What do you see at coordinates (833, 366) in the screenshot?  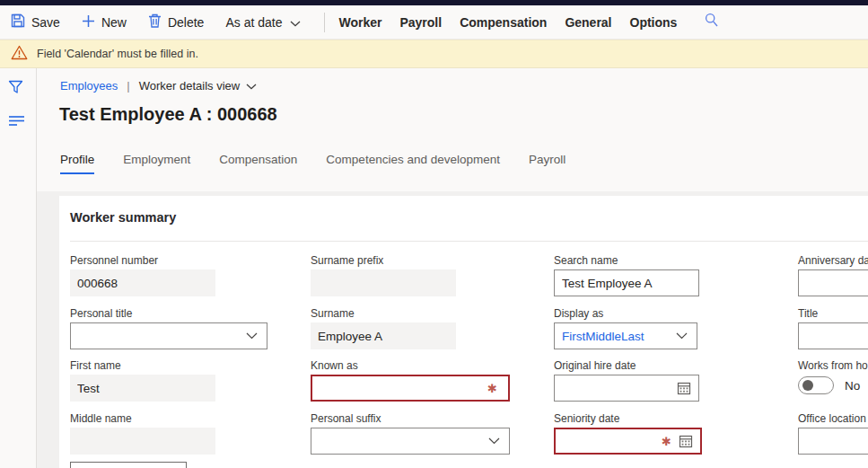 I see `field-label: Works from ho` at bounding box center [833, 366].